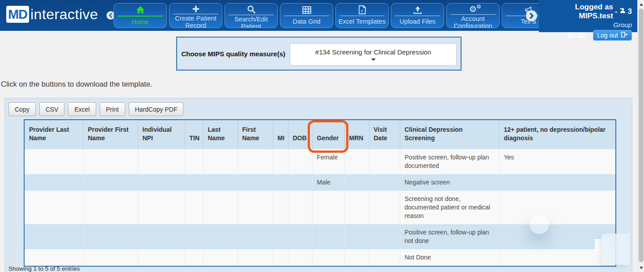 This screenshot has height=272, width=644. Describe the element at coordinates (418, 16) in the screenshot. I see `nav-upload-files-button: Upload Files` at that location.